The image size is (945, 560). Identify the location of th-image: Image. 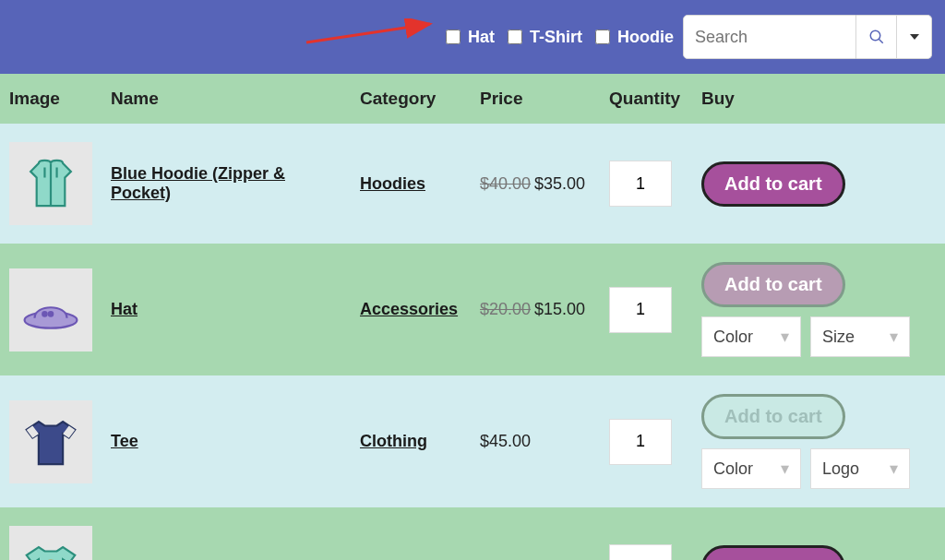
(51, 99).